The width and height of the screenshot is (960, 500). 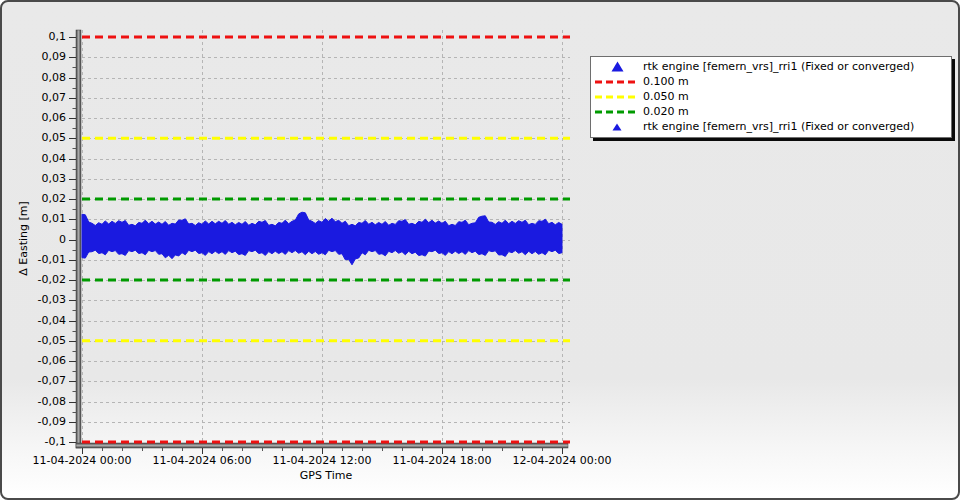 What do you see at coordinates (34, 98) in the screenshot?
I see `y-tick-label: 0,07` at bounding box center [34, 98].